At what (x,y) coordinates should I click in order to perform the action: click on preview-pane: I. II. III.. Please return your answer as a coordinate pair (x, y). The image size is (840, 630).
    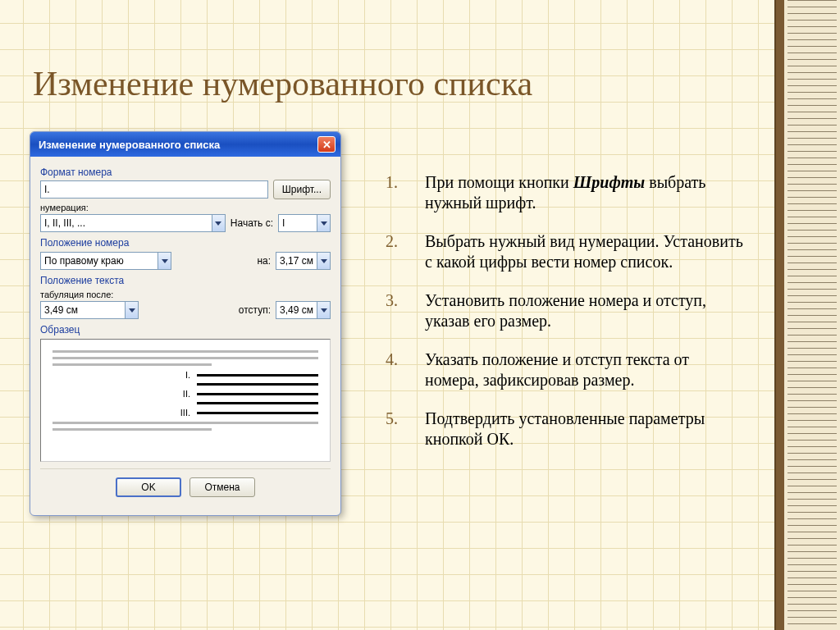
    Looking at the image, I should click on (185, 400).